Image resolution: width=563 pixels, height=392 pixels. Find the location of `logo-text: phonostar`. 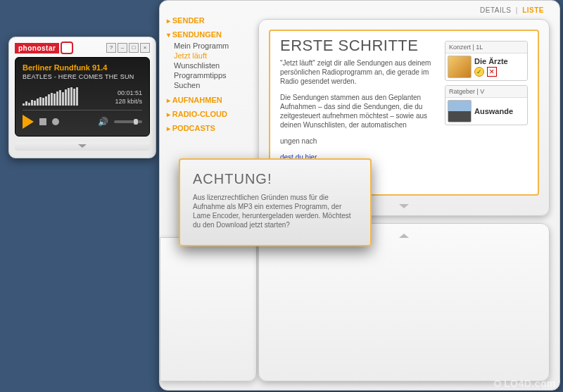

logo-text: phonostar is located at coordinates (37, 48).